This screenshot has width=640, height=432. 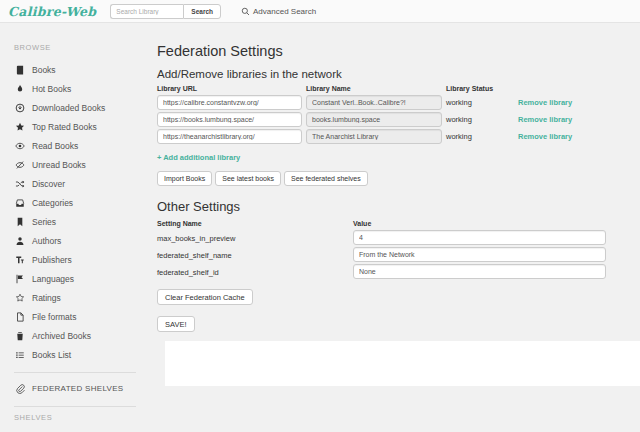 What do you see at coordinates (20, 89) in the screenshot?
I see `fire-icon` at bounding box center [20, 89].